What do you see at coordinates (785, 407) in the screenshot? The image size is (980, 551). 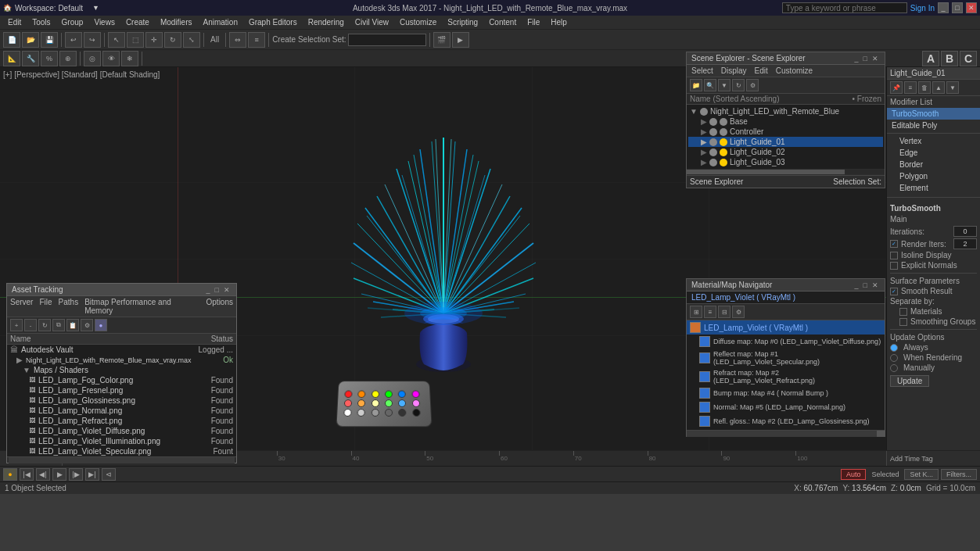 I see `mat-item-normal: Normal: Map #5 (LED_Lamp_Normal.png)` at bounding box center [785, 407].